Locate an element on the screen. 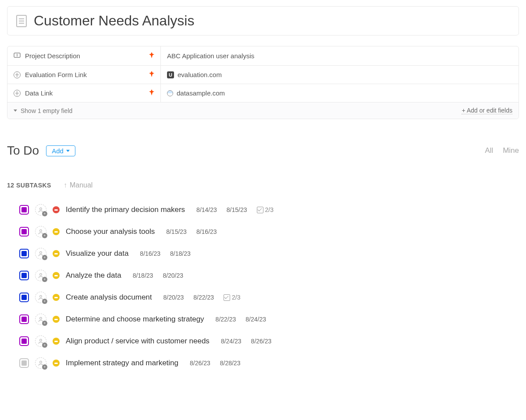 The height and width of the screenshot is (420, 526). start-date: 8/24/23 is located at coordinates (231, 341).